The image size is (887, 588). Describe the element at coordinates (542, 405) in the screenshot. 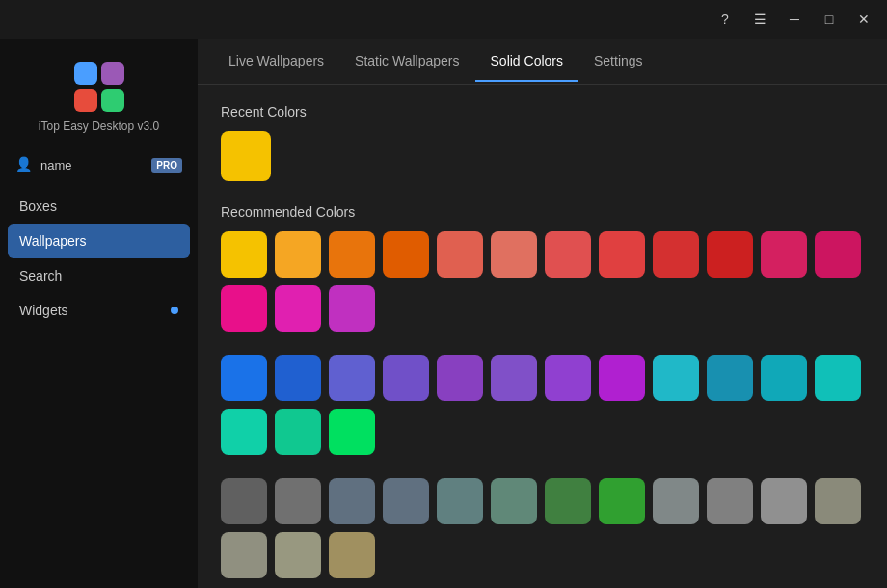

I see `recommended-row2` at that location.